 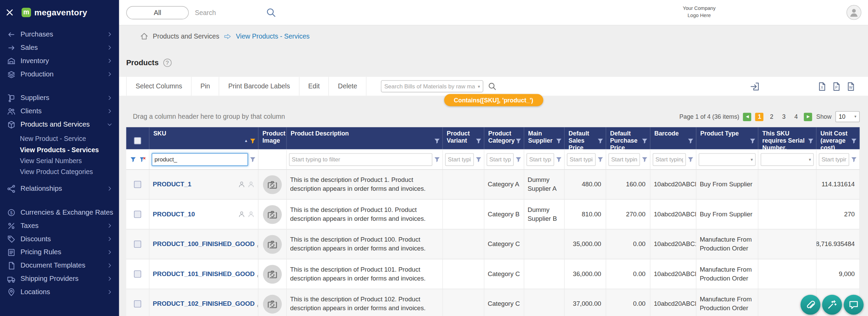 I want to click on description-filter-input, so click(x=361, y=159).